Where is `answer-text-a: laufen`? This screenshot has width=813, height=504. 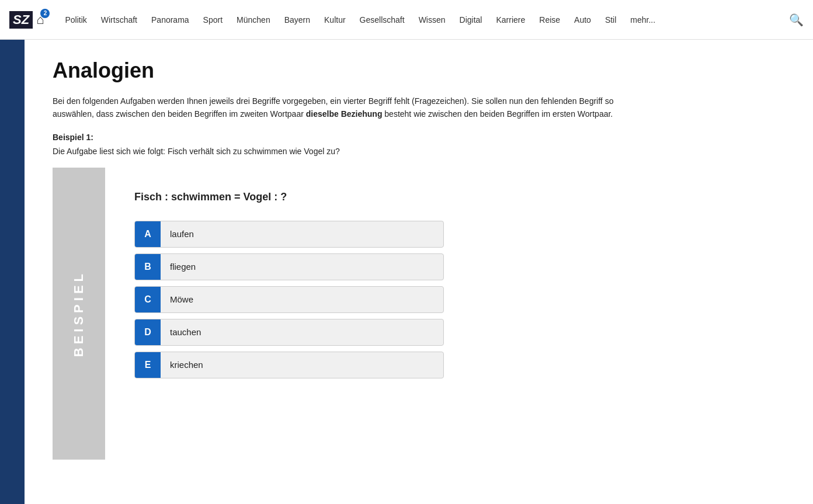 answer-text-a: laufen is located at coordinates (182, 234).